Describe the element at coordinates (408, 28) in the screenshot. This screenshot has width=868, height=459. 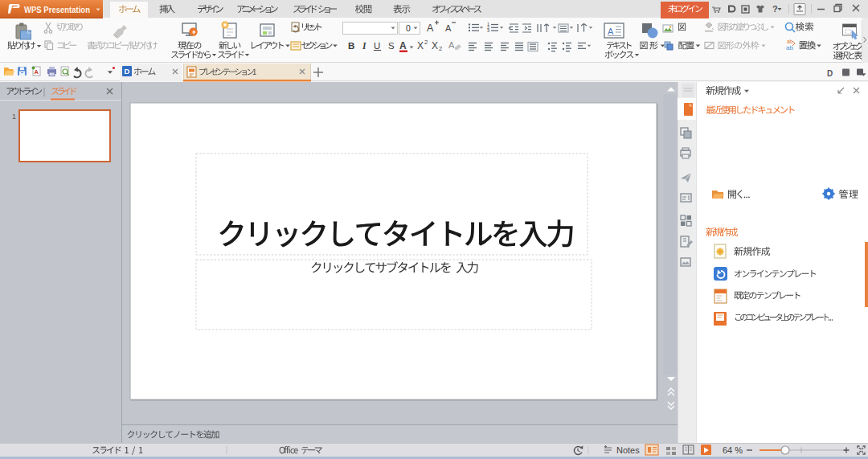
I see `svg-text: 0` at that location.